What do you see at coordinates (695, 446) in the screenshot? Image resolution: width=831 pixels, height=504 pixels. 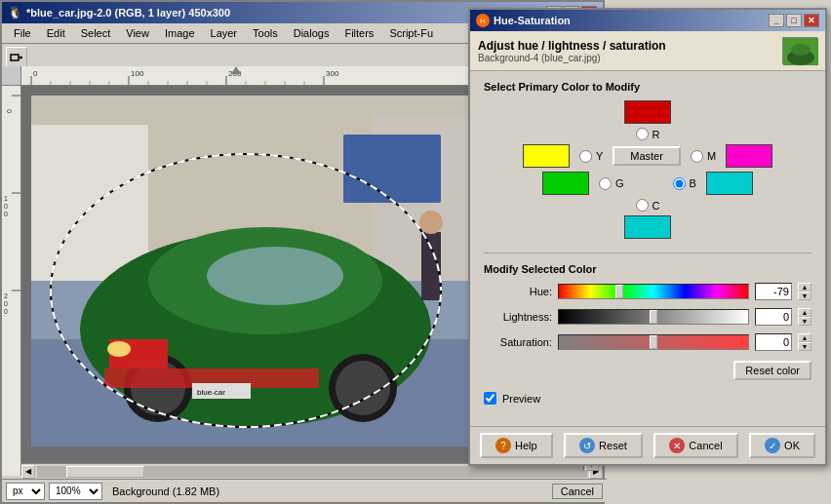 I see `cancel-button: ✕ Cancel` at bounding box center [695, 446].